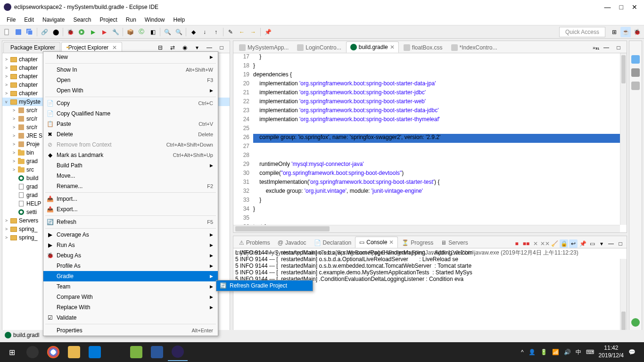 The height and width of the screenshot is (362, 644). I want to click on editor-tab: build.gradle ✕, so click(372, 47).